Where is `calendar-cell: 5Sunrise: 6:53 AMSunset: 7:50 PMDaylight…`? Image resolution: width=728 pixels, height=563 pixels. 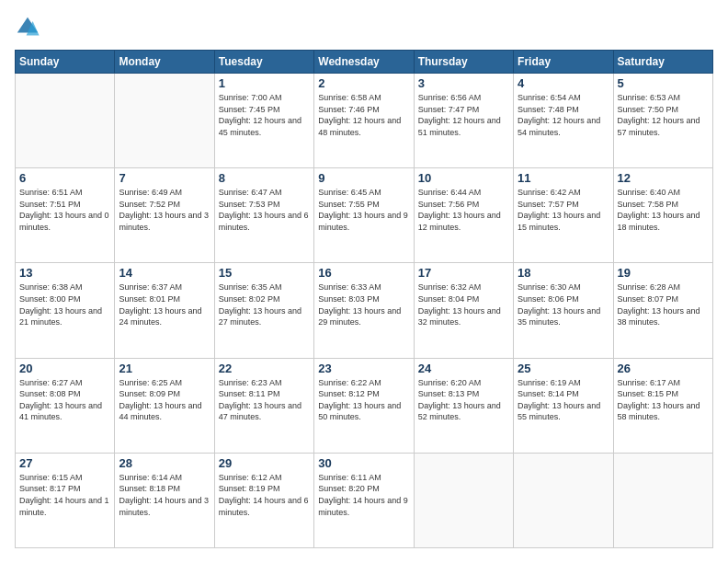 calendar-cell: 5Sunrise: 6:53 AMSunset: 7:50 PMDaylight… is located at coordinates (663, 121).